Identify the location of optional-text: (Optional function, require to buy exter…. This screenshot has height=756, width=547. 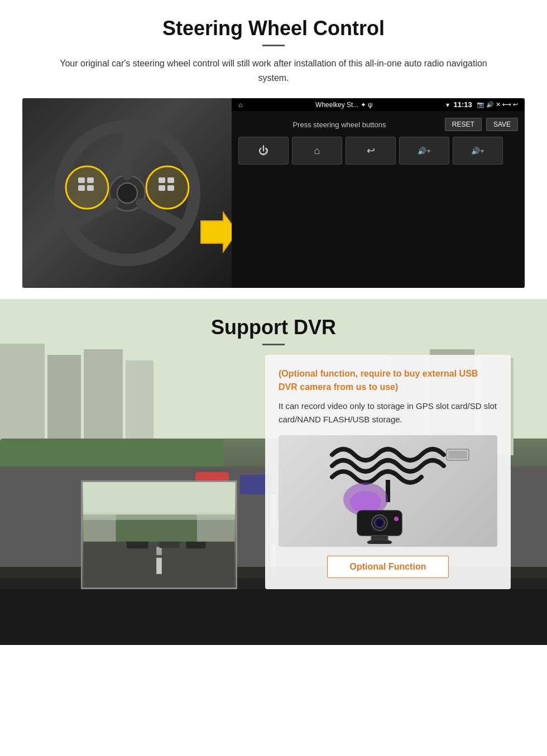
(388, 381).